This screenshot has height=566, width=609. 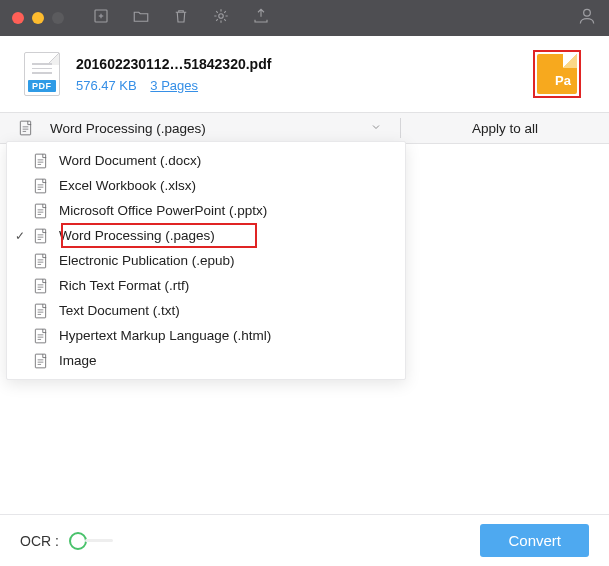 I want to click on dropdown-item-label: Word Processing (.pages), so click(x=137, y=236).